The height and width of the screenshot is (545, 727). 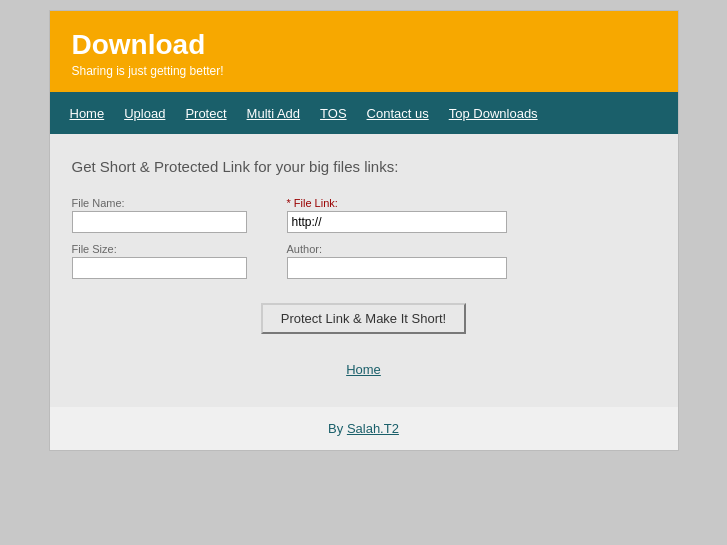 What do you see at coordinates (364, 370) in the screenshot?
I see `footer-link-area: Home` at bounding box center [364, 370].